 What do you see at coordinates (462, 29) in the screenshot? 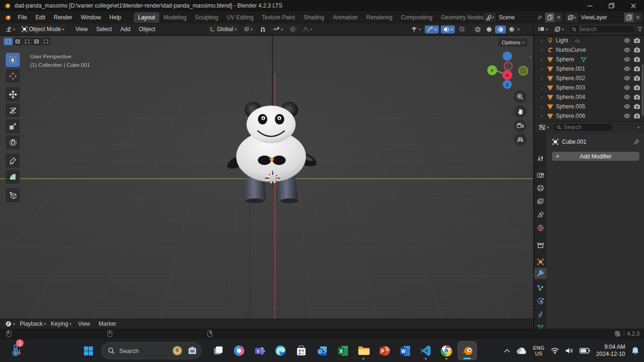
I see `xray-toggle` at bounding box center [462, 29].